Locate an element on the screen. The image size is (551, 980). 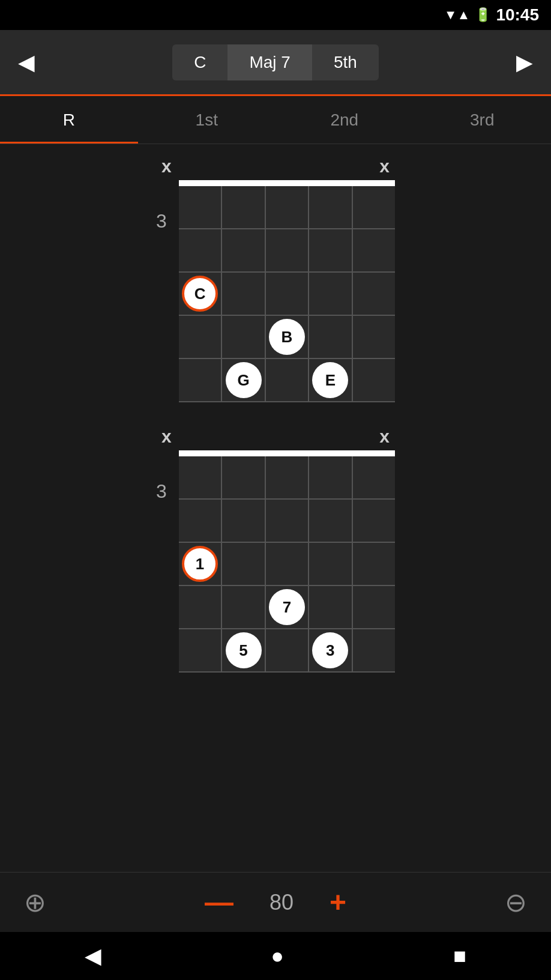
zoom-out-button: ⊖ is located at coordinates (516, 902).